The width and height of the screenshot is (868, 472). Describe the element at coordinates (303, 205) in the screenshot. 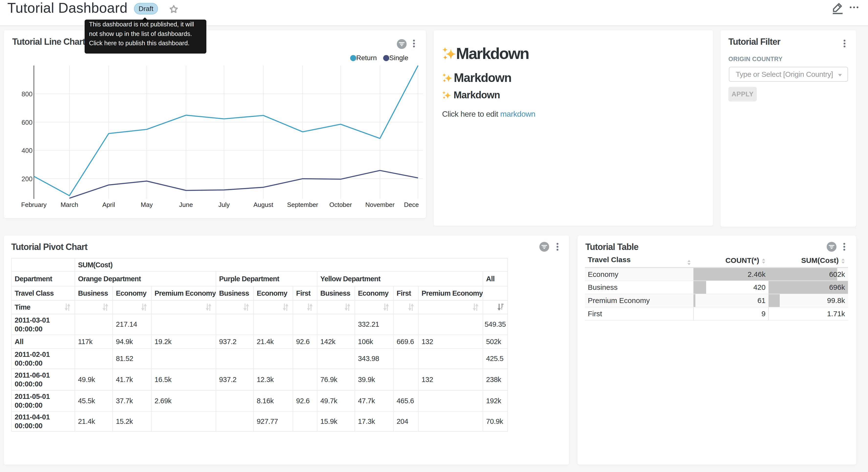

I see `svg-text: September` at that location.